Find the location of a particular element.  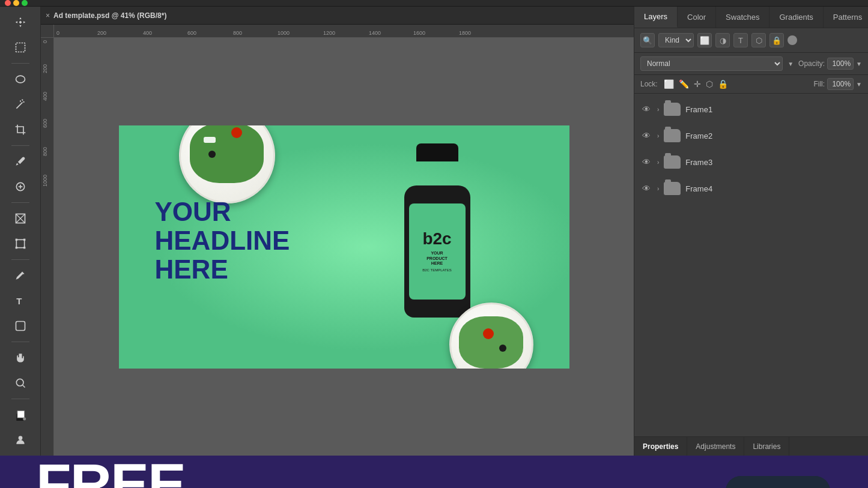

lock-pixels-icon: ⬜ is located at coordinates (669, 84).